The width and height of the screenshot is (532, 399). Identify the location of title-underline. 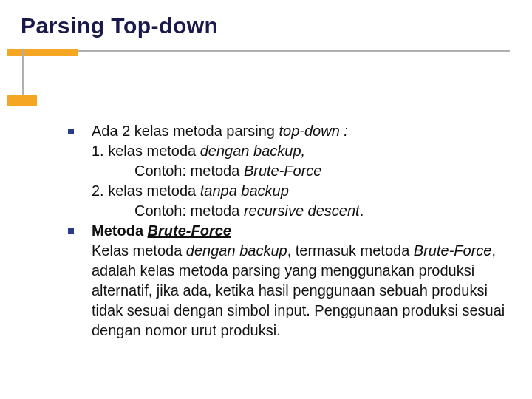
(266, 51).